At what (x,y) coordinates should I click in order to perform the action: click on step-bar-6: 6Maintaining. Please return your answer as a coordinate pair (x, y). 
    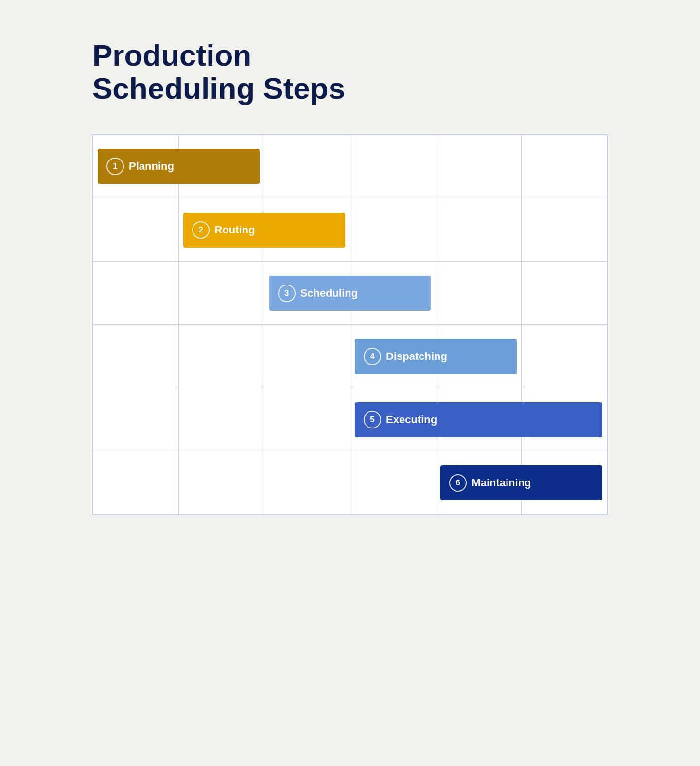
    Looking at the image, I should click on (521, 483).